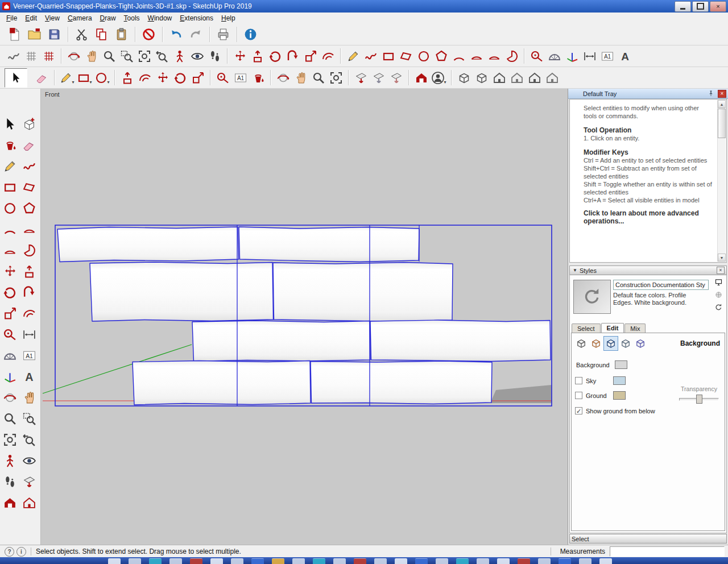 The image size is (728, 564). I want to click on info-icon: i, so click(22, 551).